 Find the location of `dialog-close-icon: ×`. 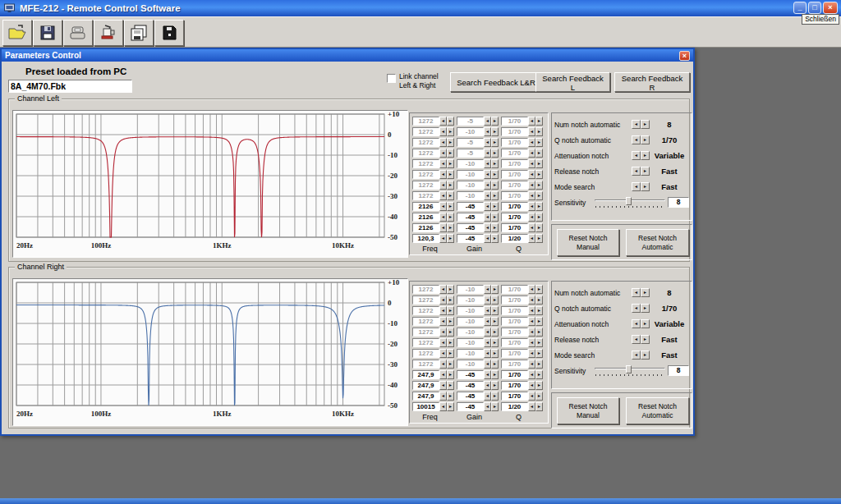

dialog-close-icon: × is located at coordinates (685, 56).